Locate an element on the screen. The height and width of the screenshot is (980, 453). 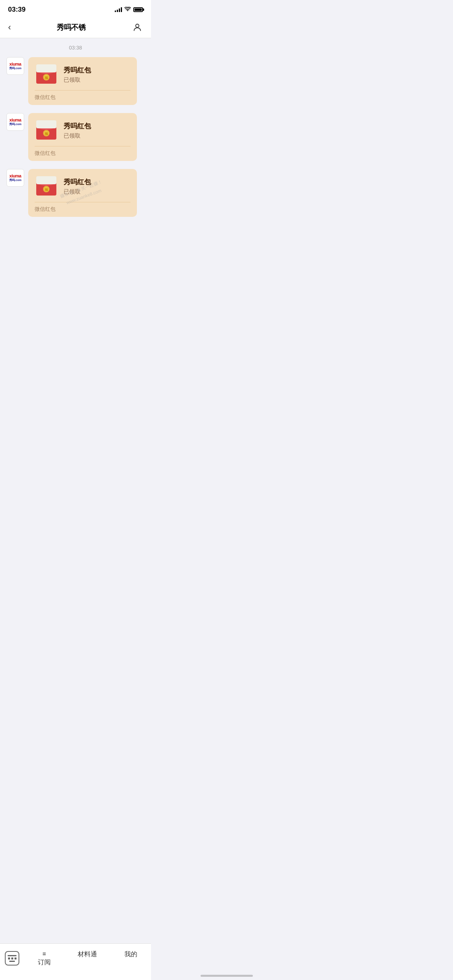
back-button: ‹ is located at coordinates (10, 27).